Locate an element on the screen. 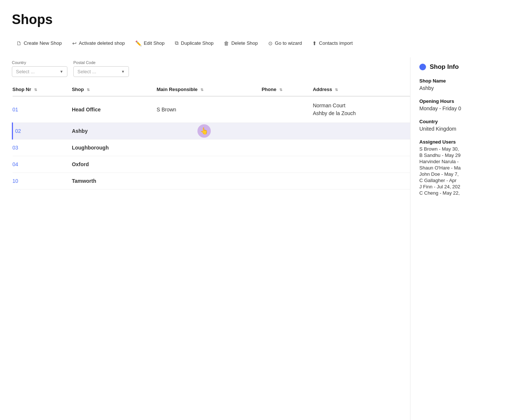 The width and height of the screenshot is (529, 420). shop-name-label: Shop Name is located at coordinates (470, 81).